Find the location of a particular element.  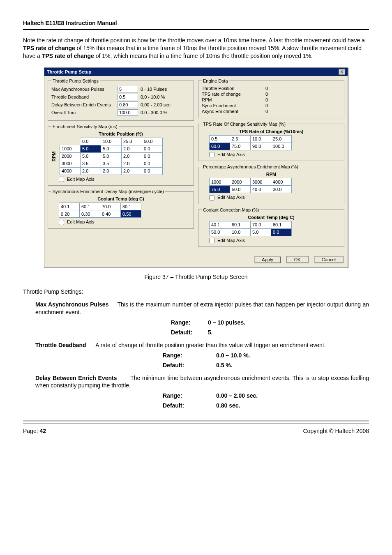

deadband-range: Range: 0.0 – 10.0 %. is located at coordinates (196, 355).